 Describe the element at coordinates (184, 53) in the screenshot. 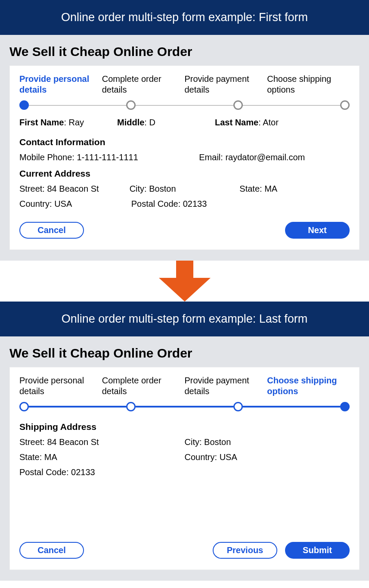

I see `page-title-top: We Sell it Cheap Online Order` at that location.